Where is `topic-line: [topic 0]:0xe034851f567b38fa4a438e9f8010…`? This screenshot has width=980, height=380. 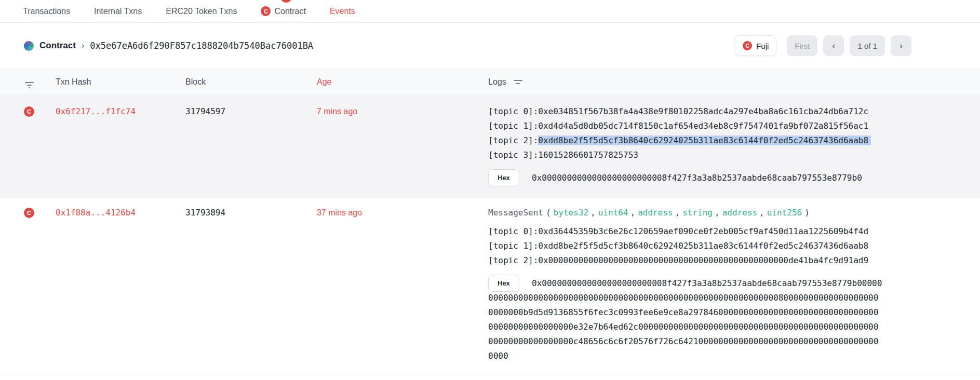 topic-line: [topic 0]:0xe034851f567b38fa4a438e9f8010… is located at coordinates (686, 112).